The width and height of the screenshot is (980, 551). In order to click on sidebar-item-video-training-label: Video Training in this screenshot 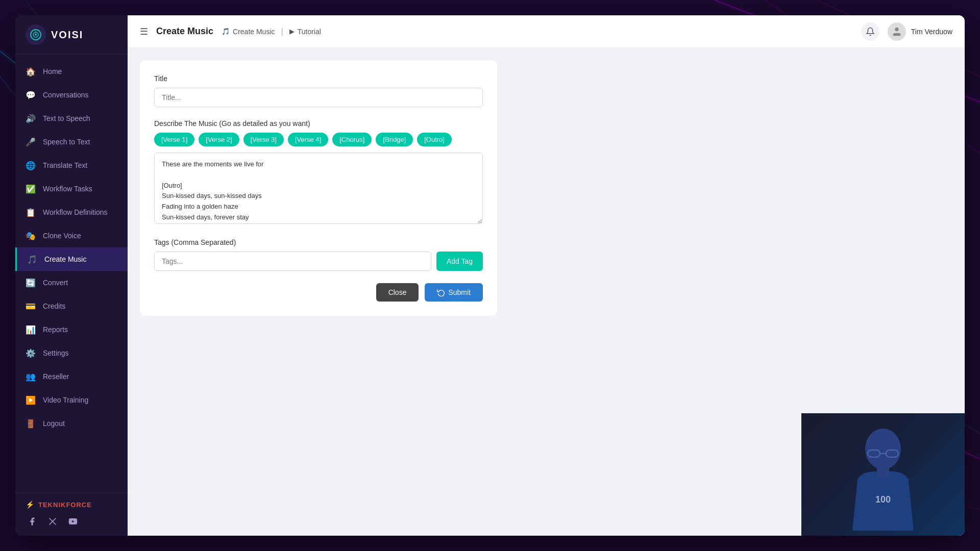, I will do `click(65, 400)`.